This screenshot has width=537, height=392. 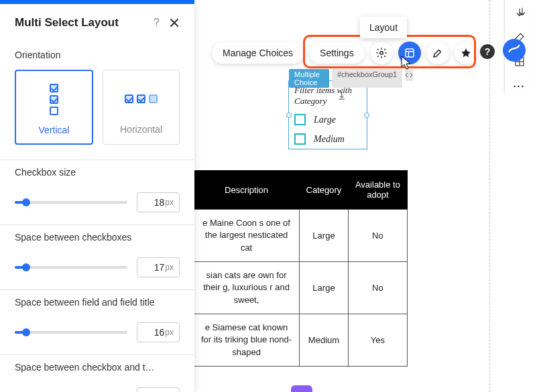 What do you see at coordinates (345, 53) in the screenshot?
I see `widget-toolbar: Manage Choices Settings` at bounding box center [345, 53].